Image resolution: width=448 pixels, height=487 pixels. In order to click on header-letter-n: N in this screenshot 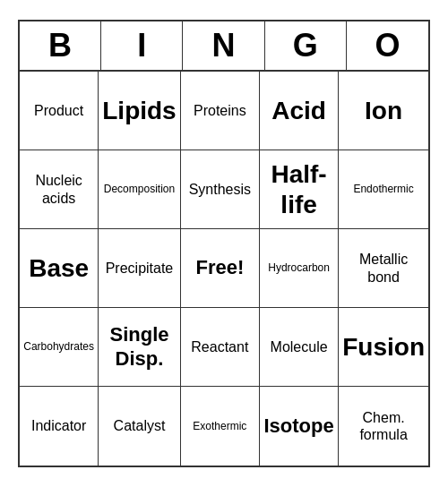, I will do `click(224, 46)`.